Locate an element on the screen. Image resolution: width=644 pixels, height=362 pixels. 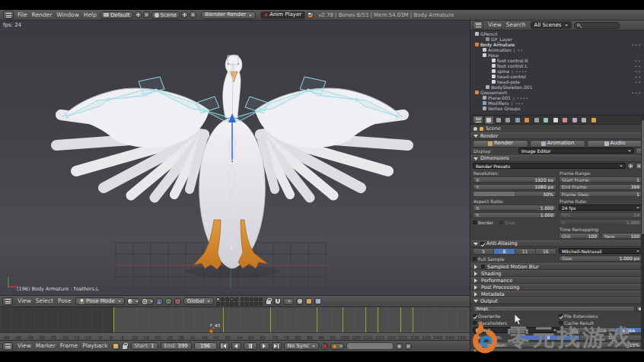
outliner-item: Plane.001 | •••• is located at coordinates (557, 97).